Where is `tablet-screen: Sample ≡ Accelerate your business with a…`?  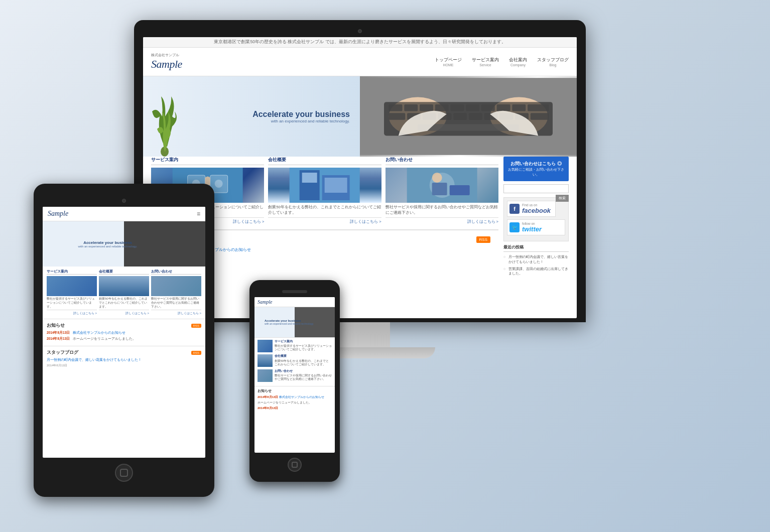 tablet-screen: Sample ≡ Accelerate your business with a… is located at coordinates (124, 332).